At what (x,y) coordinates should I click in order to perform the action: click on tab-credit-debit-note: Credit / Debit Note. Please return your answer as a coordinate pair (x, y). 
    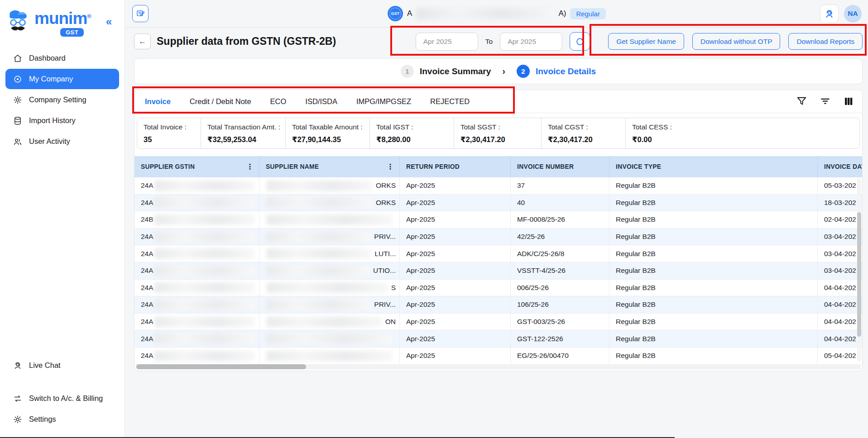
    Looking at the image, I should click on (221, 101).